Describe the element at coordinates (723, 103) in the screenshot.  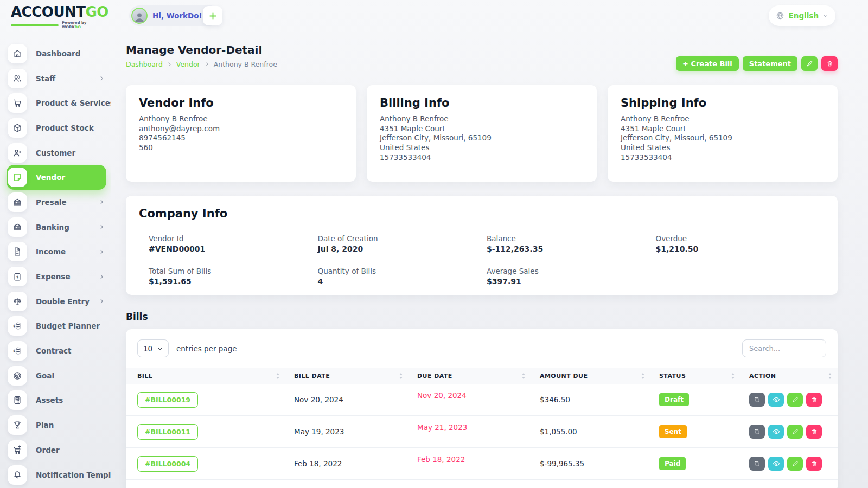
I see `card-title: Shipping Info` at that location.